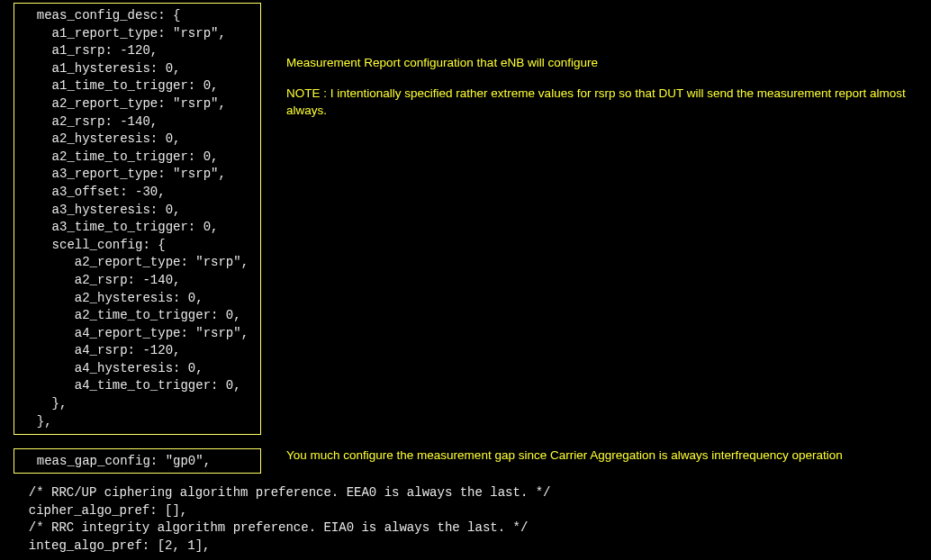  Describe the element at coordinates (597, 456) in the screenshot. I see `annotation-meas-gap: You much configure the measurement gap s…` at that location.